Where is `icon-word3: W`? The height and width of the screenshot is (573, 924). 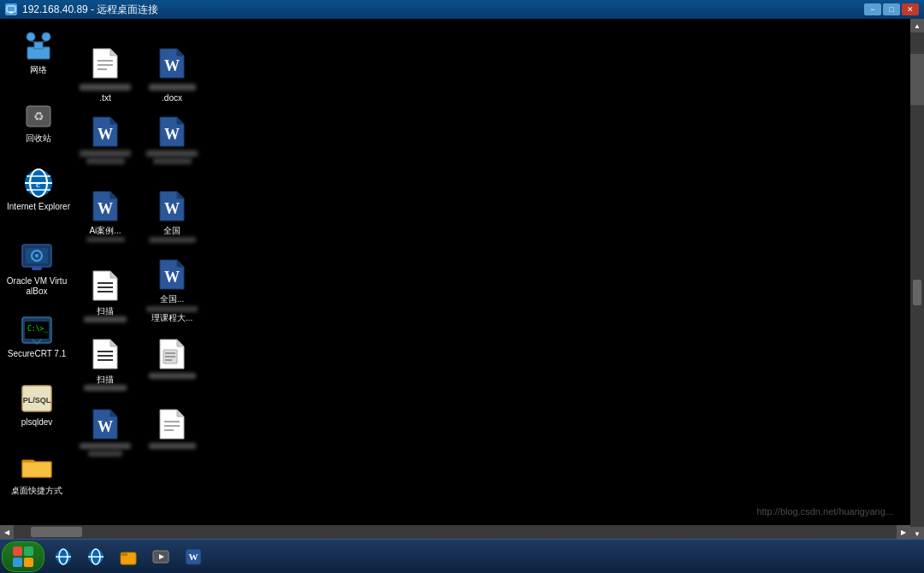 icon-word3: W is located at coordinates (172, 139).